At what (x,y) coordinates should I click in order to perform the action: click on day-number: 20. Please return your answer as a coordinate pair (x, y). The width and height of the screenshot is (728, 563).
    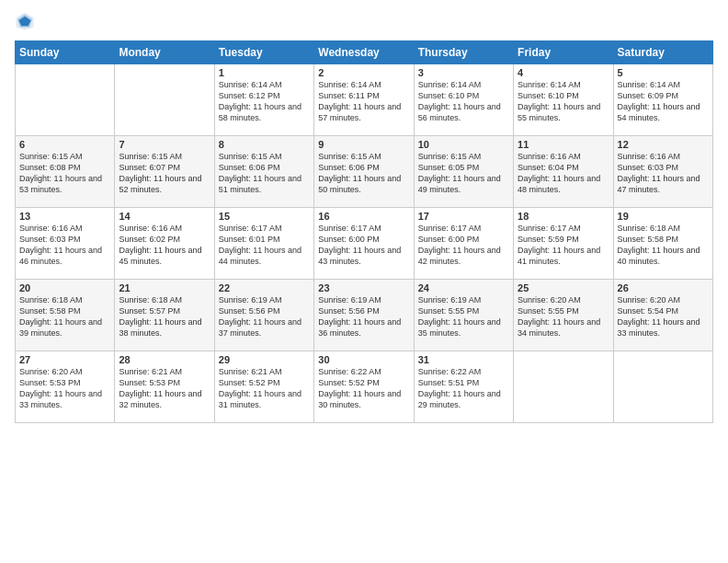
    Looking at the image, I should click on (64, 288).